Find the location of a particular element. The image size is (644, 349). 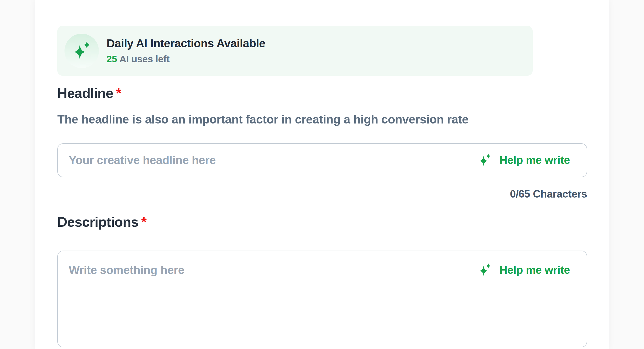

headline-input is located at coordinates (274, 160).